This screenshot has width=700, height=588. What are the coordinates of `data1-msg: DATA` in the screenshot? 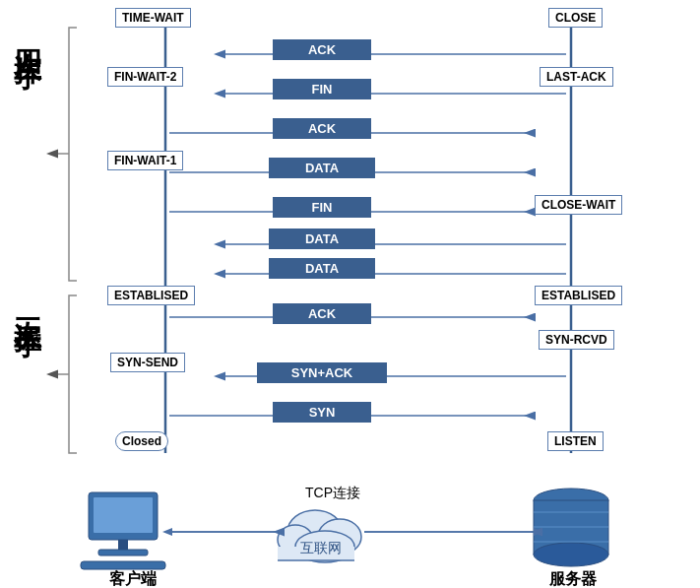 It's located at (322, 167).